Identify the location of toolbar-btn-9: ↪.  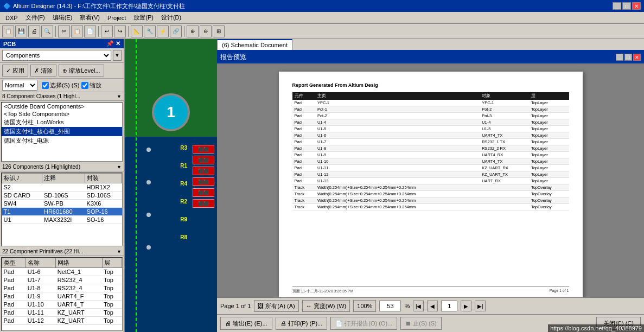
(120, 31).